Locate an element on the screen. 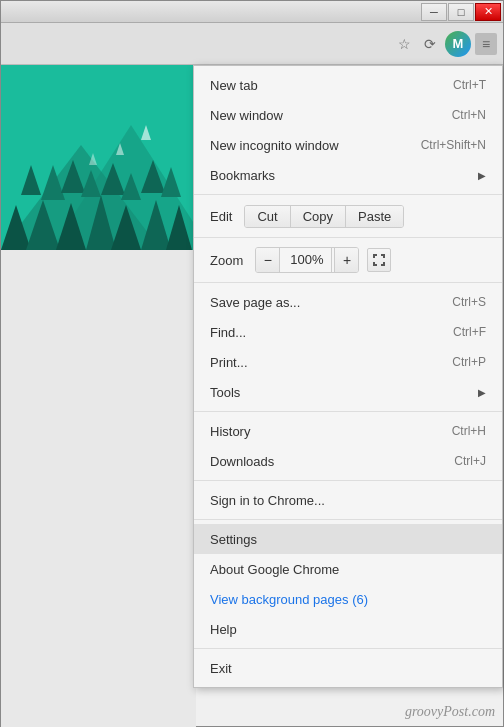 This screenshot has height=727, width=504. minimize-button: ─ is located at coordinates (434, 12).